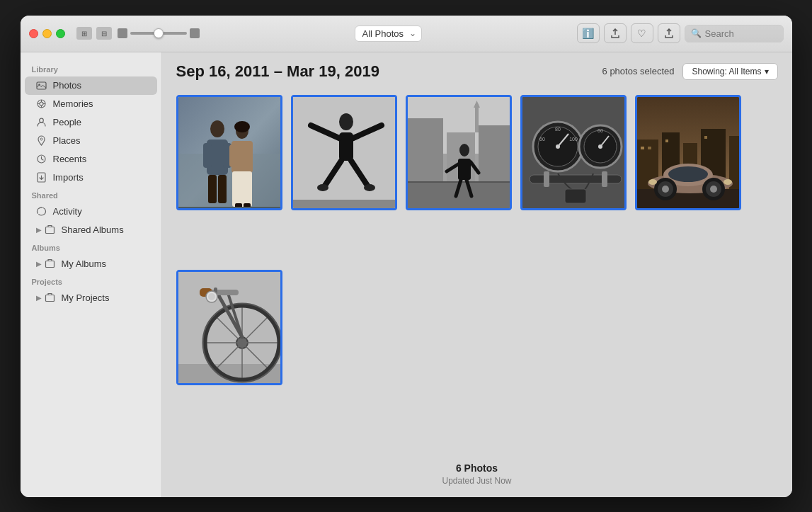 The height and width of the screenshot is (512, 812). What do you see at coordinates (730, 72) in the screenshot?
I see `showing-filter-button: Showing: All Items ▾` at bounding box center [730, 72].